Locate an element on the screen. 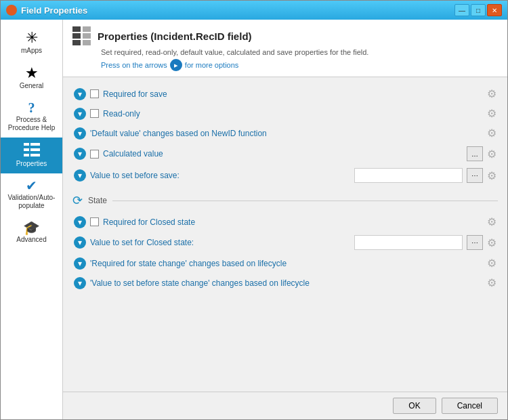  header-title: Properties (Incident.RecID field) is located at coordinates (175, 37).